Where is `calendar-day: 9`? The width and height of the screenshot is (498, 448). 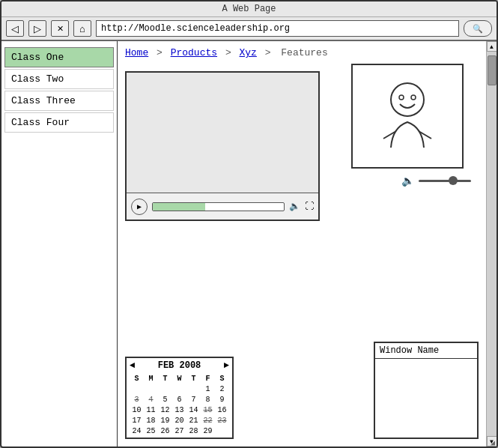 calendar-day: 9 is located at coordinates (222, 400).